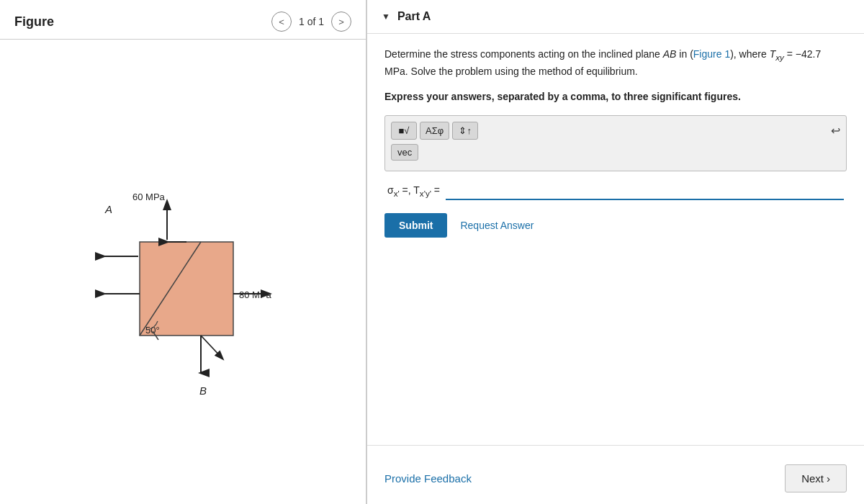 The width and height of the screenshot is (864, 504). I want to click on next-label: Next, so click(812, 478).